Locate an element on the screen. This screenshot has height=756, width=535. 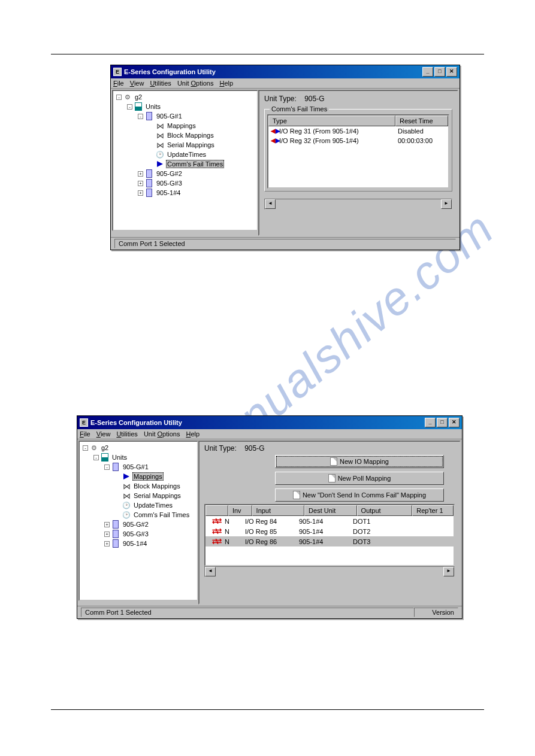
col-inv: Inv is located at coordinates (240, 511).